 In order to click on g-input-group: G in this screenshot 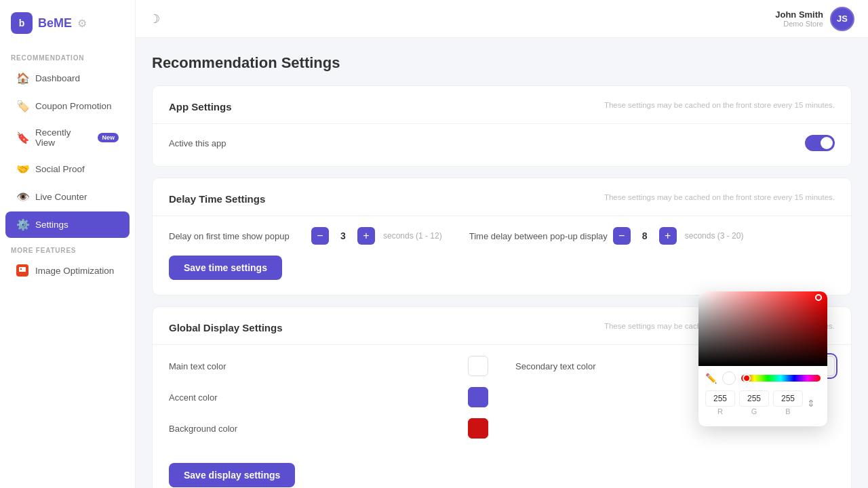, I will do `click(754, 403)`.